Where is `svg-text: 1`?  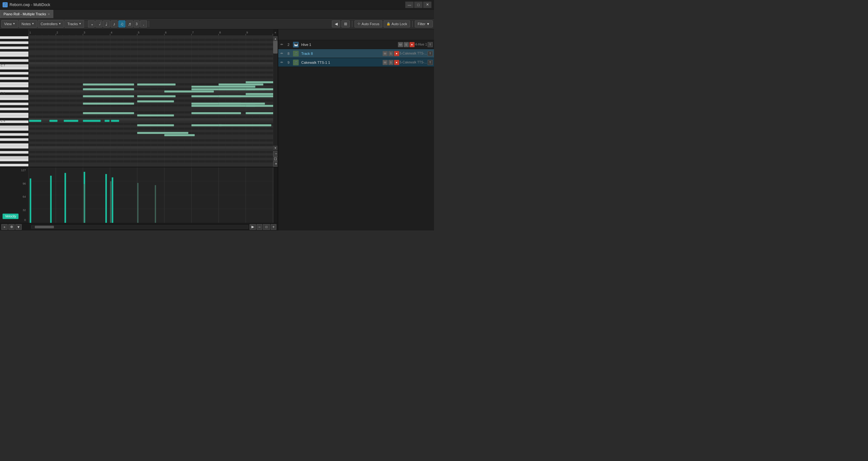 svg-text: 1 is located at coordinates (30, 32).